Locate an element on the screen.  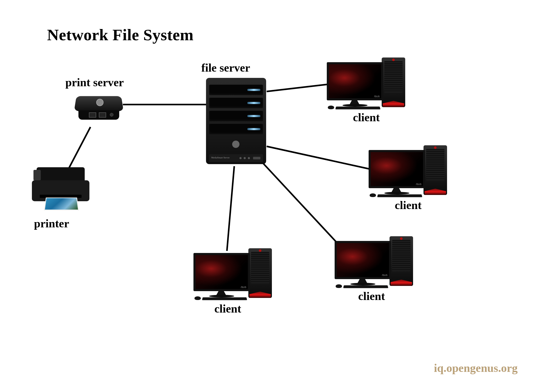
client2-icon: /SUS is located at coordinates (408, 171).